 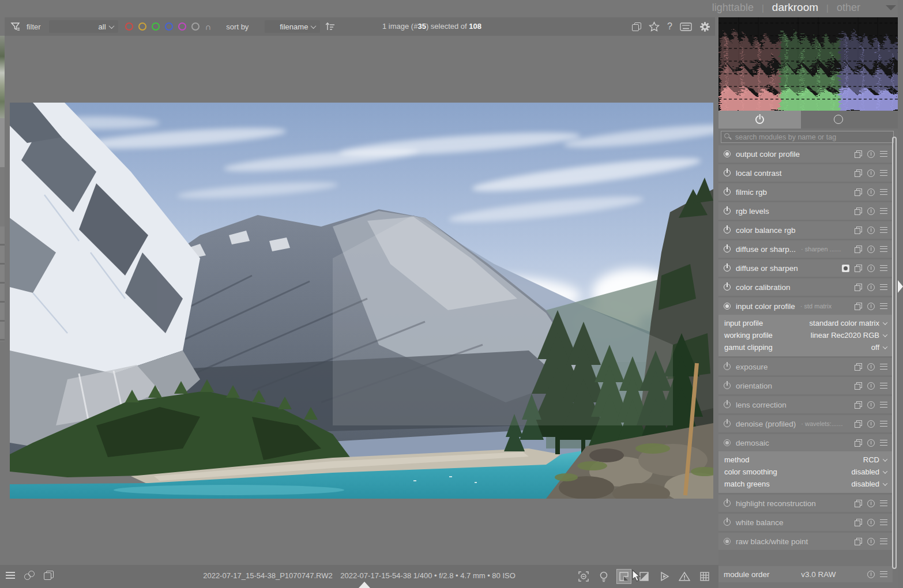 I want to click on param-value: linear Rec2020 RGB, so click(x=845, y=336).